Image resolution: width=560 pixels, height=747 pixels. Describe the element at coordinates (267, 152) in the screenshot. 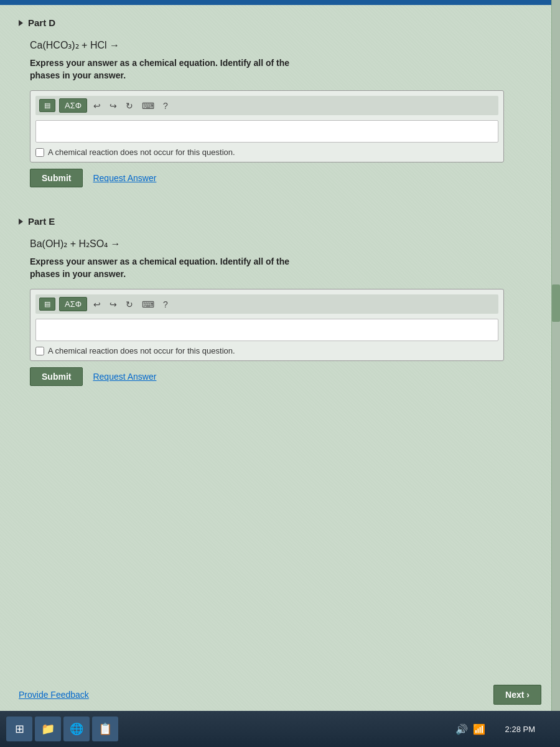

I see `part-d-checkbox-row: A chemical reaction does not occur for t…` at that location.